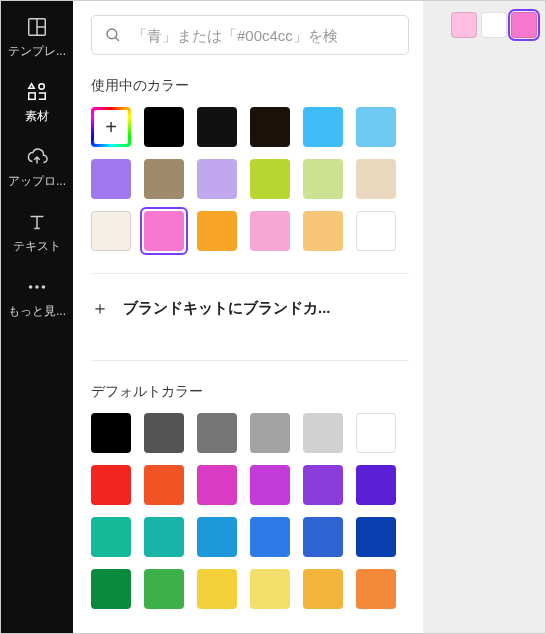 Image resolution: width=546 pixels, height=634 pixels. Describe the element at coordinates (37, 298) in the screenshot. I see `rail-more: もっと見...` at that location.